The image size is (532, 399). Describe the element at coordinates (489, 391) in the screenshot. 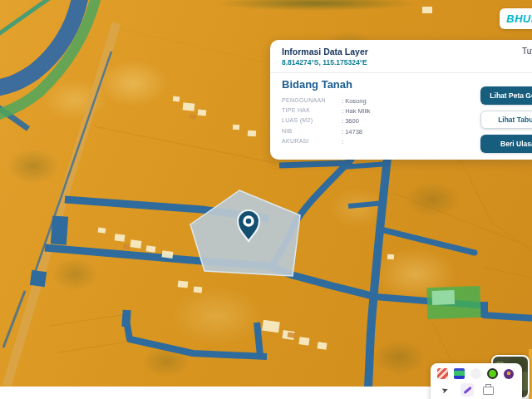

I see `print-icon` at that location.